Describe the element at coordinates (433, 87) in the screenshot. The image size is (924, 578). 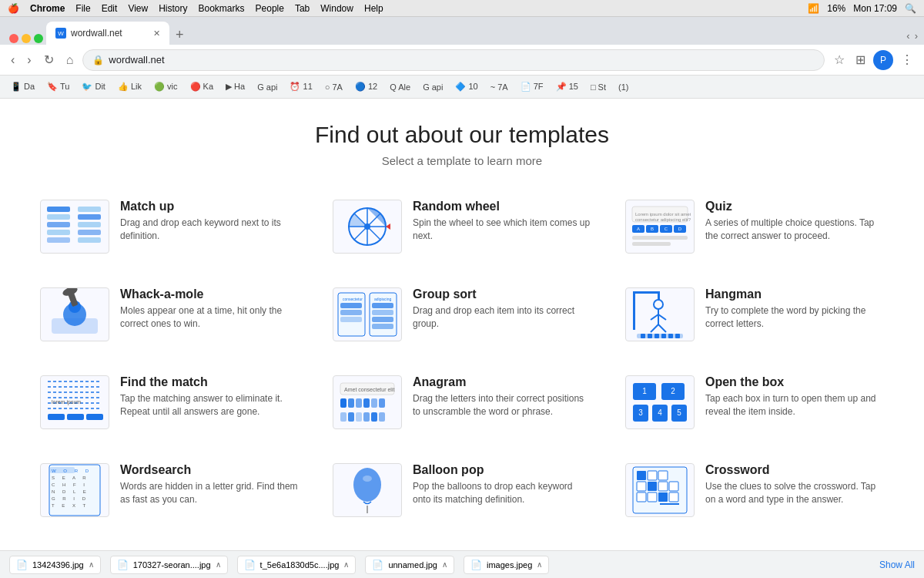
I see `bookmark-api2: G api` at that location.